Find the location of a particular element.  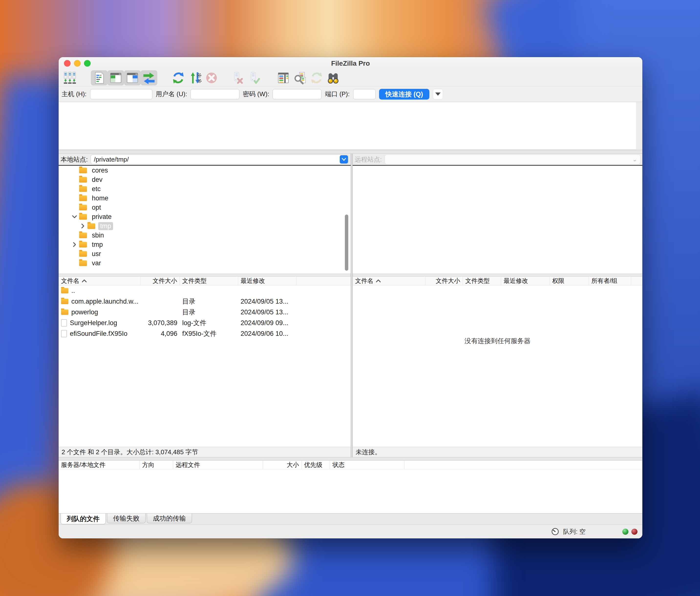

local-directory-tree: cores dev etc home opt is located at coordinates (205, 219).